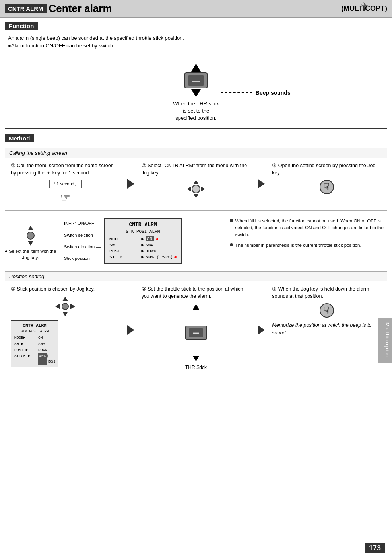 The width and height of the screenshot is (392, 558). Describe the element at coordinates (19, 139) in the screenshot. I see `method-label: Method` at that location.